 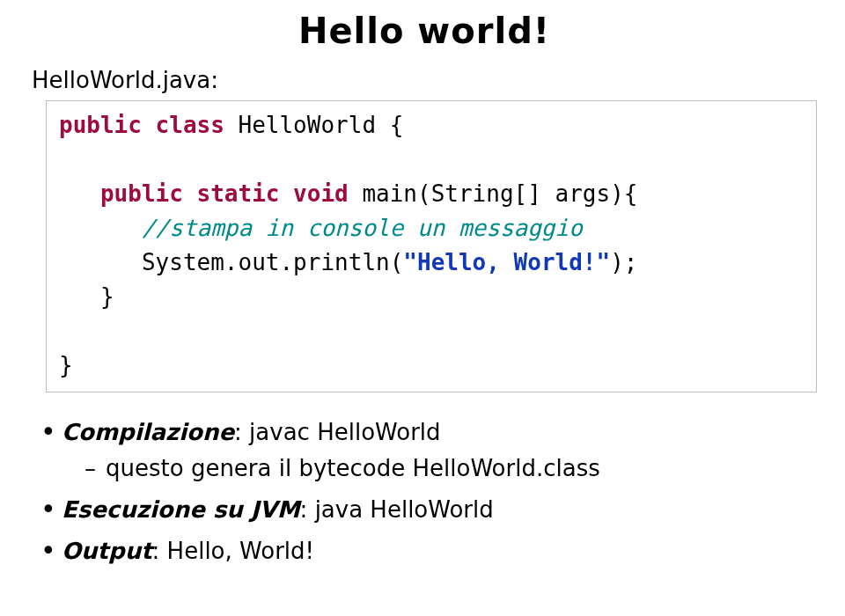 I want to click on bullet-label: Compilazione, so click(x=148, y=432).